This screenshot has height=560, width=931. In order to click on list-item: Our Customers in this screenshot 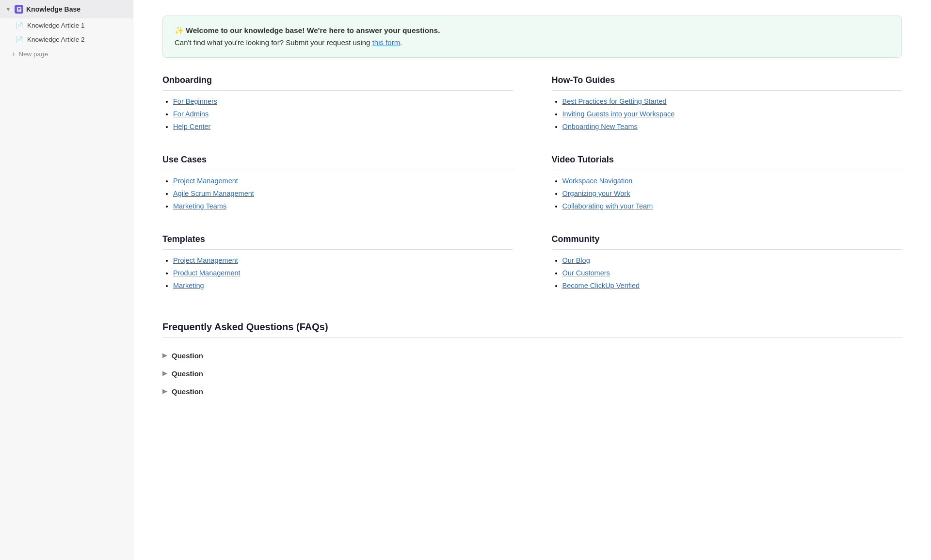, I will do `click(732, 273)`.